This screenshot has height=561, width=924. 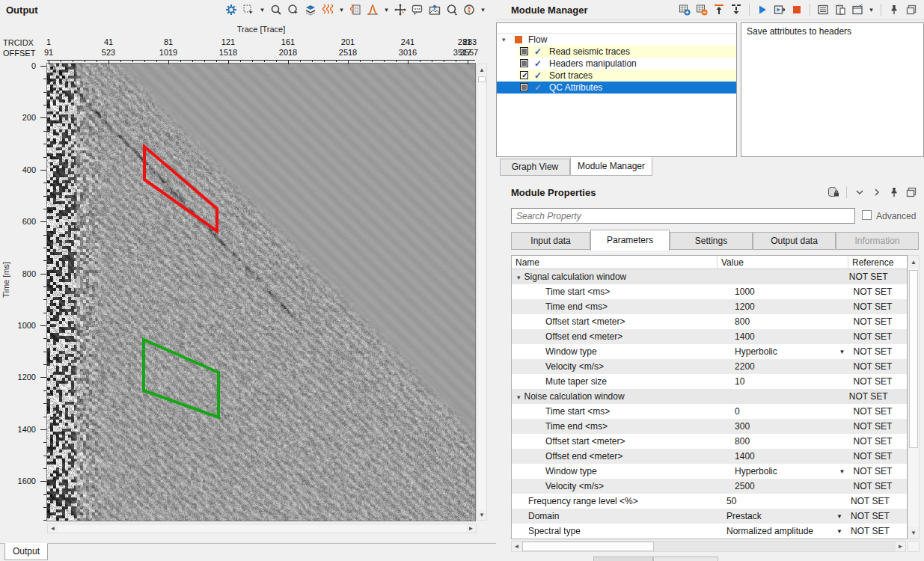 I want to click on add-module-icon, so click(x=685, y=9).